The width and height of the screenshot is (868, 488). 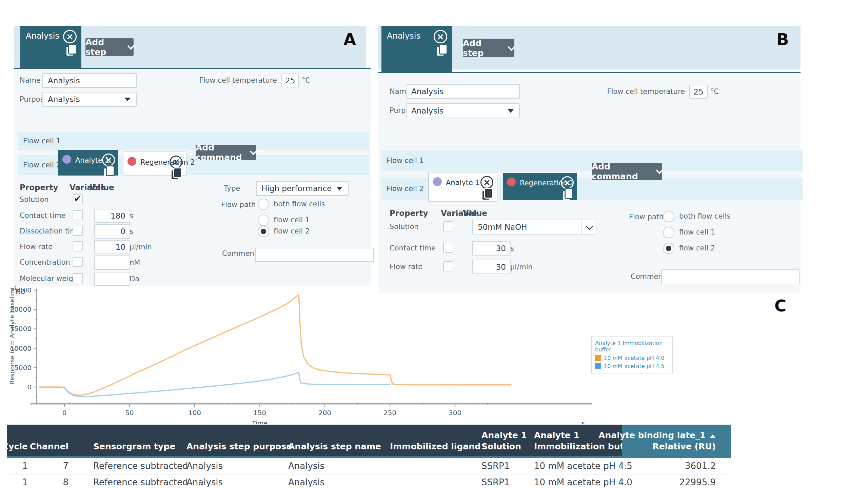 What do you see at coordinates (129, 466) in the screenshot?
I see `cell-sensorgram-type: Reference subtracted` at bounding box center [129, 466].